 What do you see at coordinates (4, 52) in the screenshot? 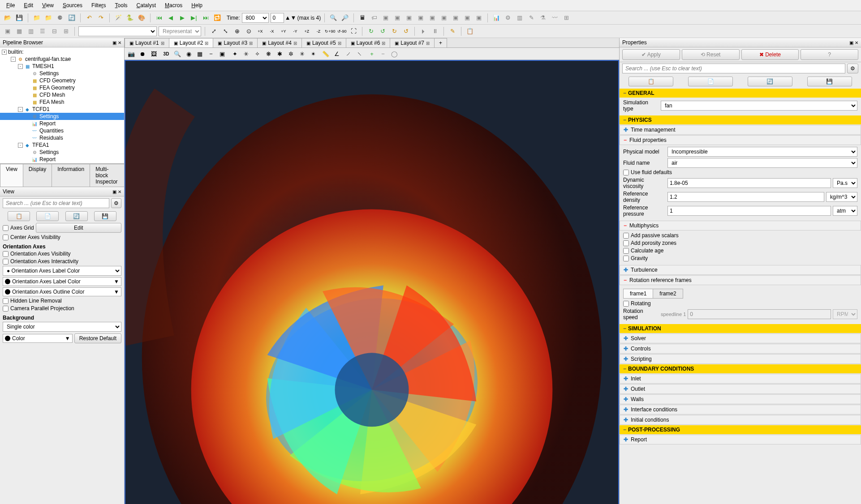
I see `collapse-icon: ▪` at bounding box center [4, 52].